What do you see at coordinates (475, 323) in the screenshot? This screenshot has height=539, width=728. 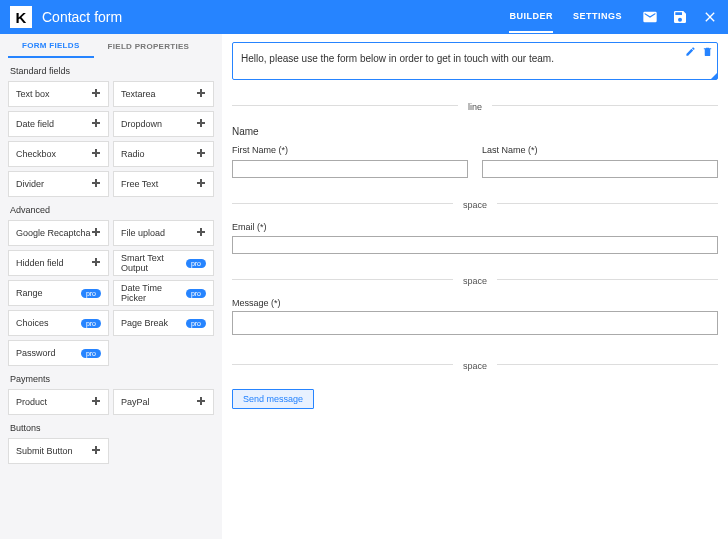 I see `message-input` at bounding box center [475, 323].